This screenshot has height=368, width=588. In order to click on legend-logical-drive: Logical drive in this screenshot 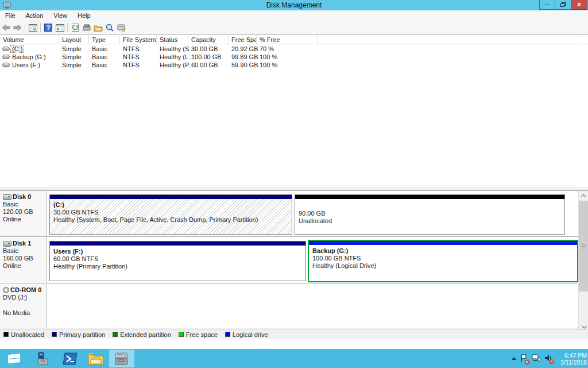, I will do `click(247, 335)`.